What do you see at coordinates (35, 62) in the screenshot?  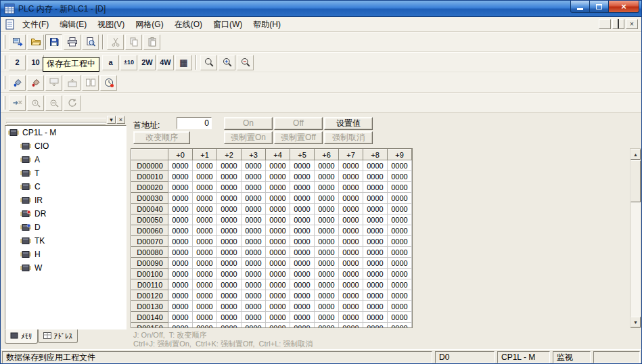 I see `radix-decimal-button: 10` at bounding box center [35, 62].